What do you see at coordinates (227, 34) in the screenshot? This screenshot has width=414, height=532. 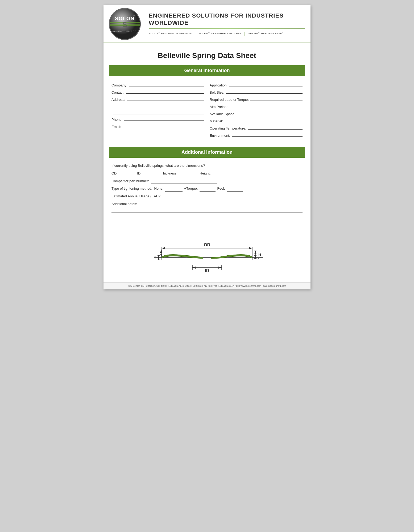 I see `header-products: SOLON® Belleville Springs | SOLON® Press…` at bounding box center [227, 34].